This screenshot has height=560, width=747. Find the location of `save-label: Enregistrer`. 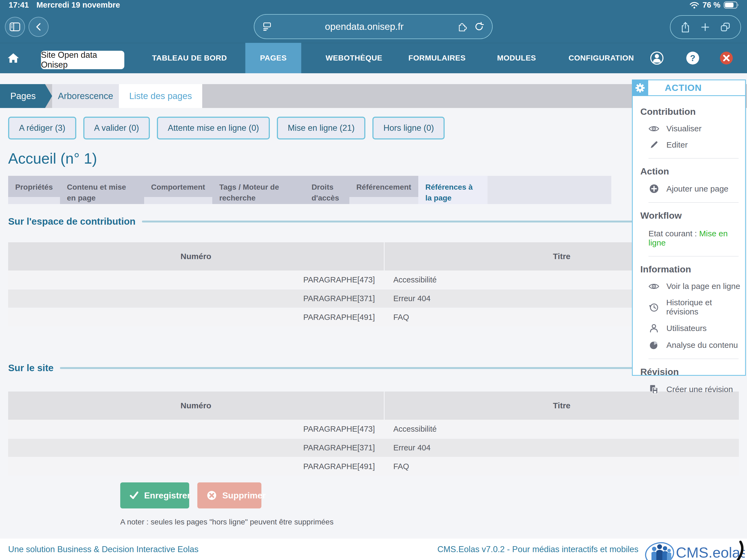

save-label: Enregistrer is located at coordinates (168, 496).